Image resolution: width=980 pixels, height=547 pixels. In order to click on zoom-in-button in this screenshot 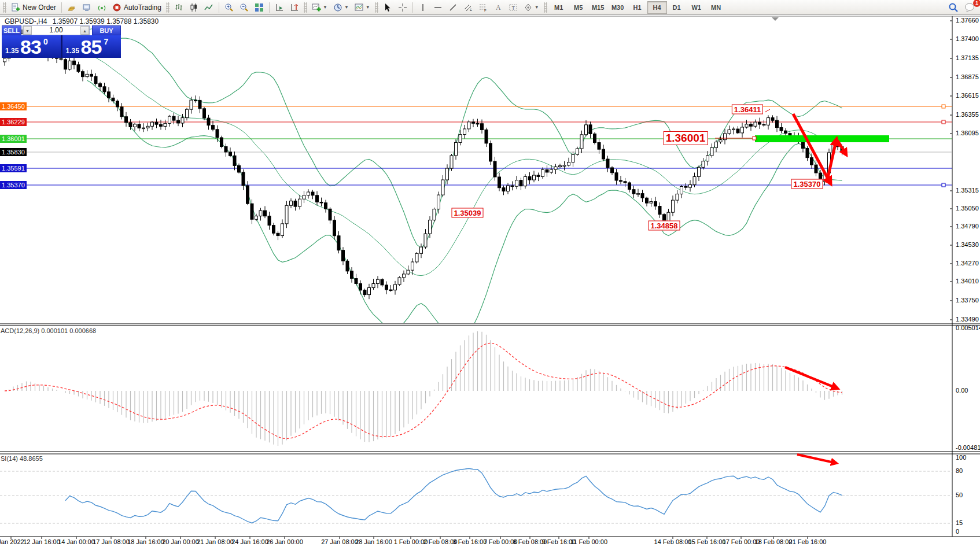, I will do `click(229, 8)`.